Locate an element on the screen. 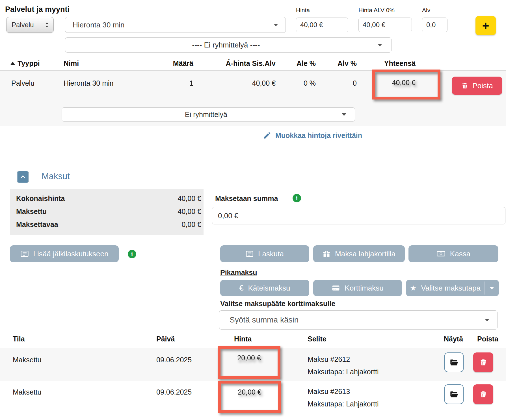 This screenshot has height=420, width=506. register-button: Kassa is located at coordinates (453, 254).